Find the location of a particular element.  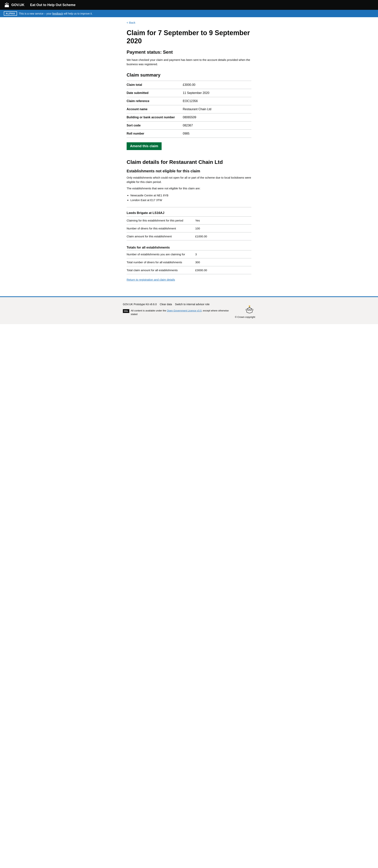

row-value: 08065509 is located at coordinates (217, 118).